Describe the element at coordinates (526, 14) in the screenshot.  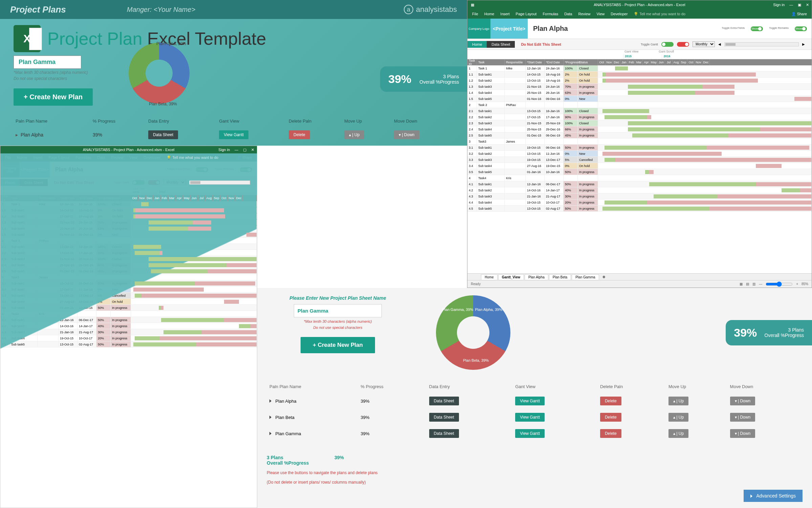
I see `ribbon-tab: Page Layout` at that location.